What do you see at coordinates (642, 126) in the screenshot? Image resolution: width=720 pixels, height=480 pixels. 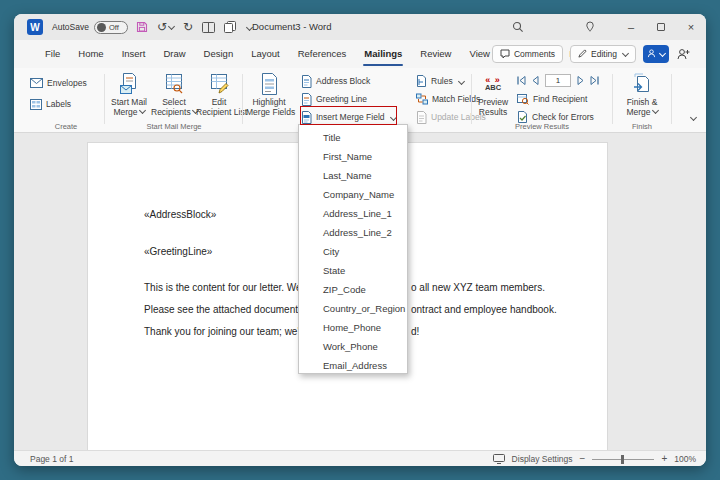 I see `group-label-finish: Finish` at bounding box center [642, 126].